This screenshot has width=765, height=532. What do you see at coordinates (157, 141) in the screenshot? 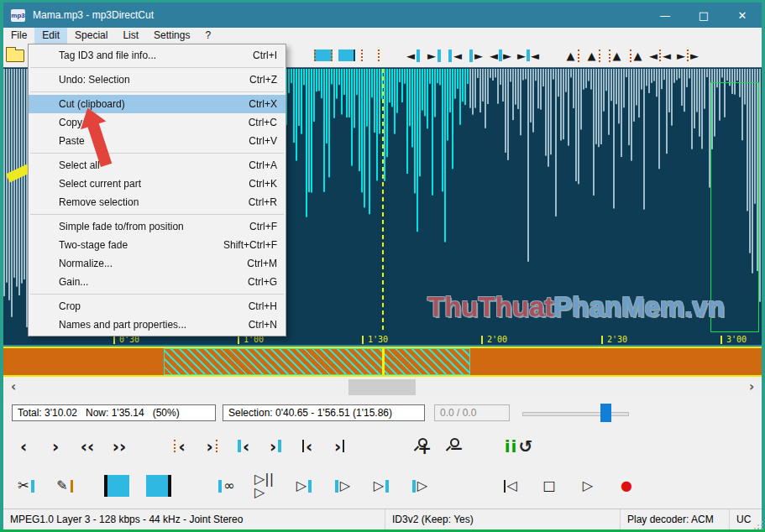
I see `menu-item-paste: PasteCtrl+V` at bounding box center [157, 141].